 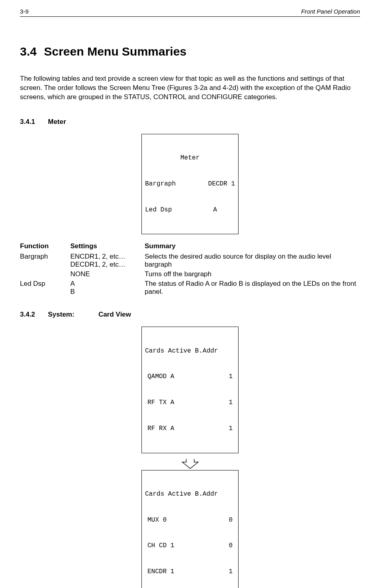 I want to click on td-summary: The status of Radio A or Radio B is disp…, so click(x=253, y=288).